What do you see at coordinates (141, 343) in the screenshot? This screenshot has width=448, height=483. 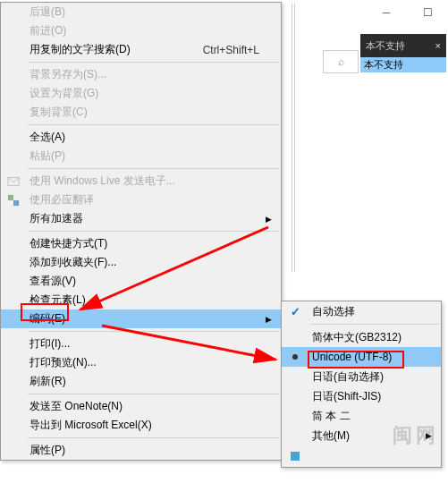 I see `menu-print: 打印(I)...` at bounding box center [141, 343].